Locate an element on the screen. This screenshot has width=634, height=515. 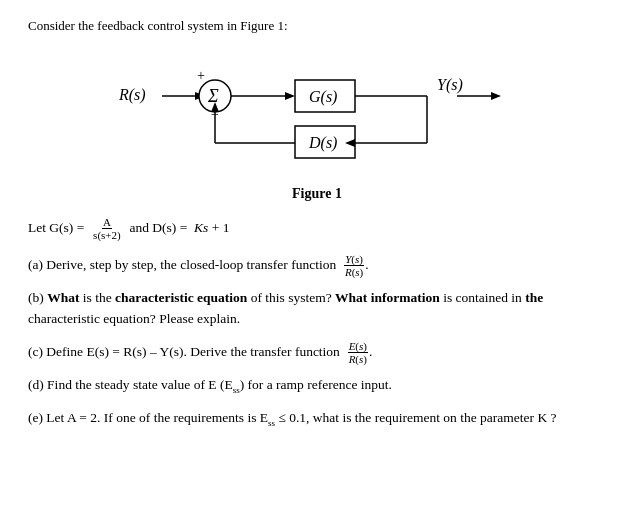
intro-text: Consider the feedback control system in … is located at coordinates (317, 26).